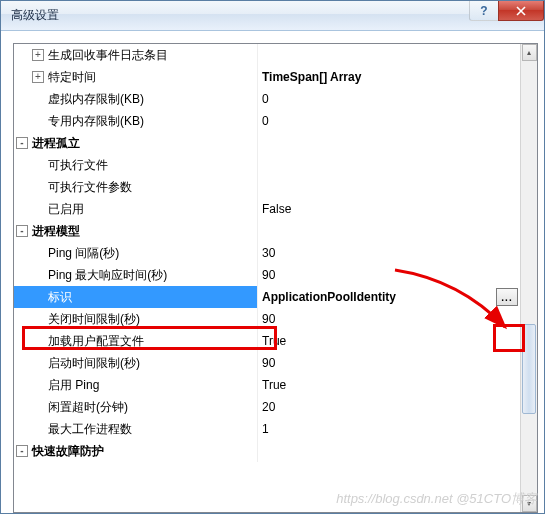 The image size is (545, 514). What do you see at coordinates (96, 122) in the screenshot?
I see `property-label: 专用内存限制(KB)` at bounding box center [96, 122].